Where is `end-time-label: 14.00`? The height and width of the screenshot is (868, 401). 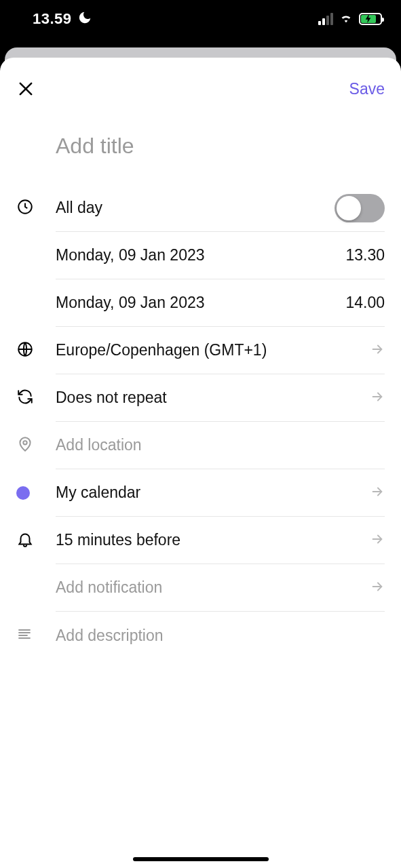 end-time-label: 14.00 is located at coordinates (365, 302).